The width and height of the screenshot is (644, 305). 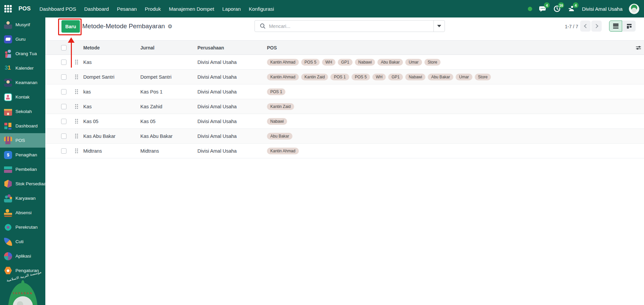 I want to click on nav-item-produk: Produk, so click(x=153, y=9).